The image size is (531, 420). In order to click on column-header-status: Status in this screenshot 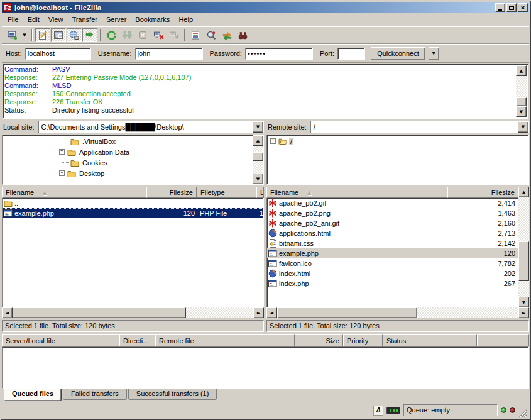, I will do `click(430, 341)`.